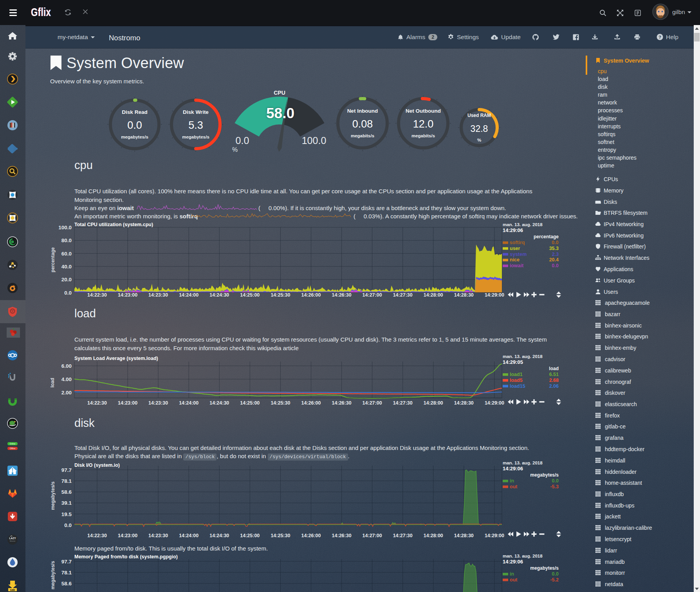 This screenshot has height=592, width=700. Describe the element at coordinates (250, 536) in the screenshot. I see `svg-text: 14:25:00` at that location.